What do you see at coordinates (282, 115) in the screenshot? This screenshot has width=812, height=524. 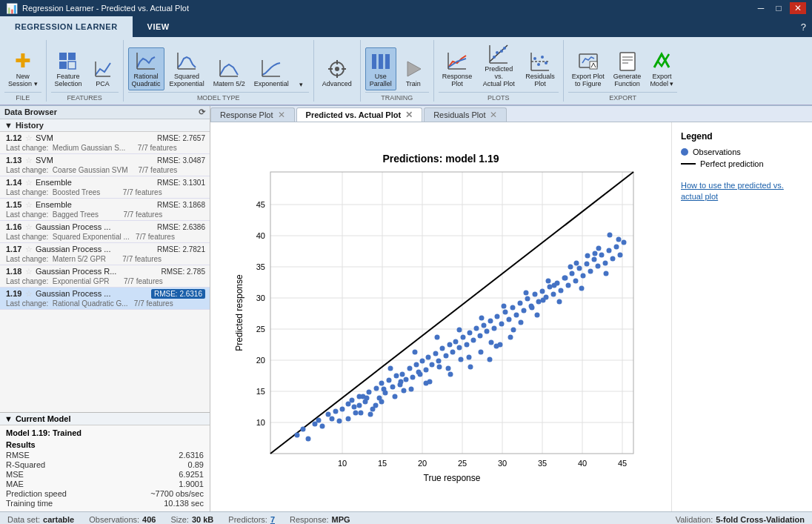 I see `close-response-plot: ✕` at bounding box center [282, 115].